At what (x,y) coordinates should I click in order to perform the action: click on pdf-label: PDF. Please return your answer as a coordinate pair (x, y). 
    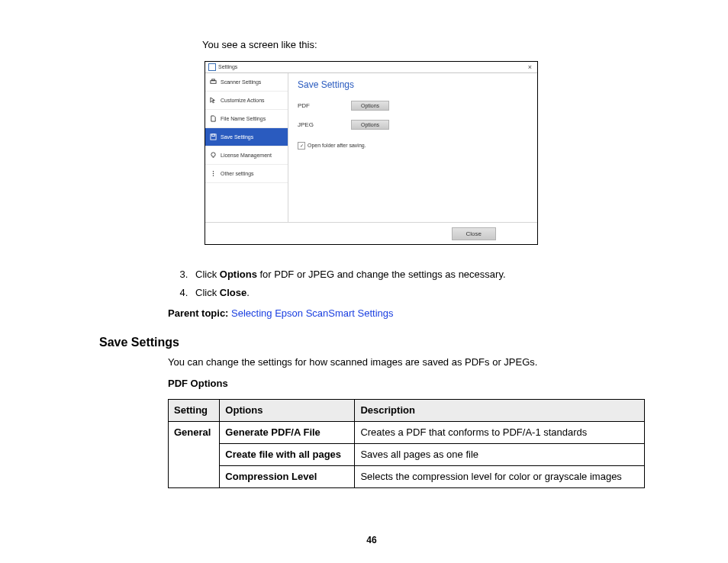
    Looking at the image, I should click on (324, 105).